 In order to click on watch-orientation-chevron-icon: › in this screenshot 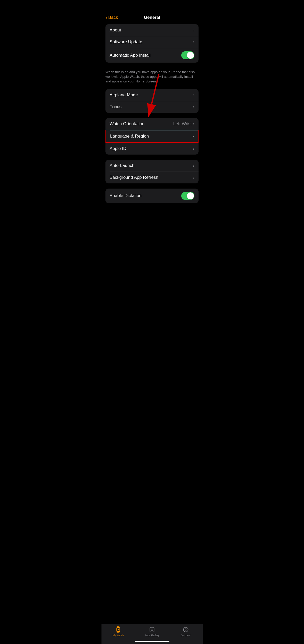, I will do `click(194, 124)`.